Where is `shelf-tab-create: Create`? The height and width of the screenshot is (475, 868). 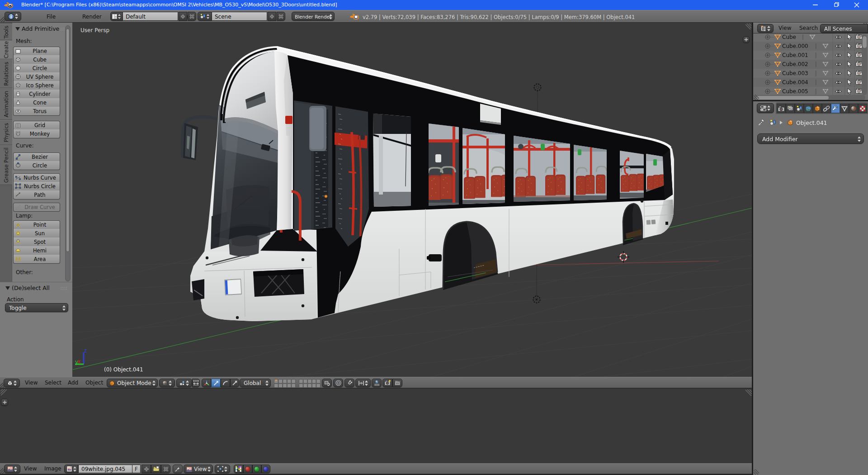
shelf-tab-create: Create is located at coordinates (6, 50).